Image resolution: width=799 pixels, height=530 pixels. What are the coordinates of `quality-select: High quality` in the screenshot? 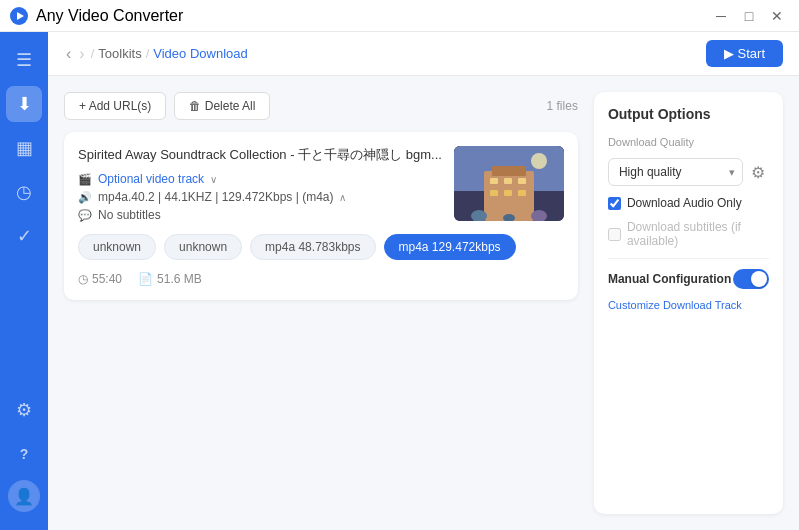 It's located at (676, 172).